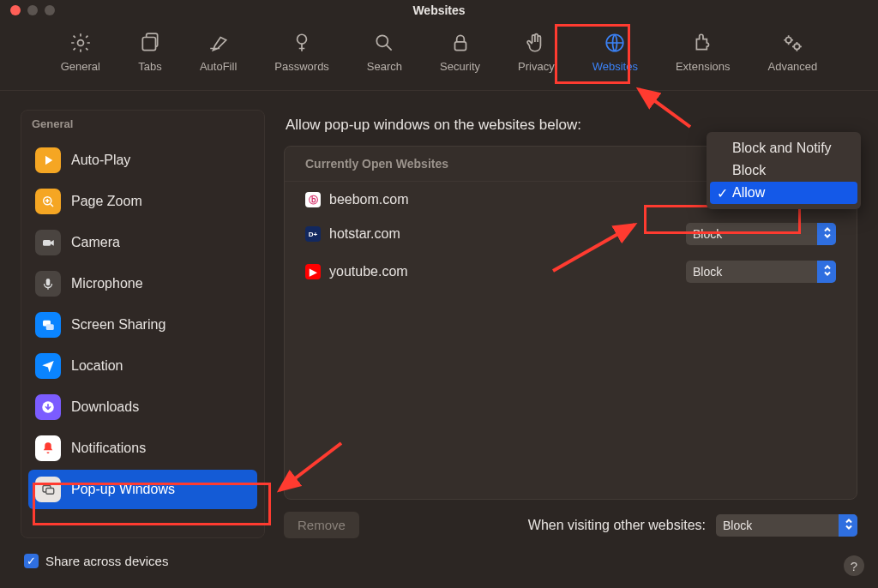 The image size is (878, 588). I want to click on tab-security: Security, so click(460, 51).